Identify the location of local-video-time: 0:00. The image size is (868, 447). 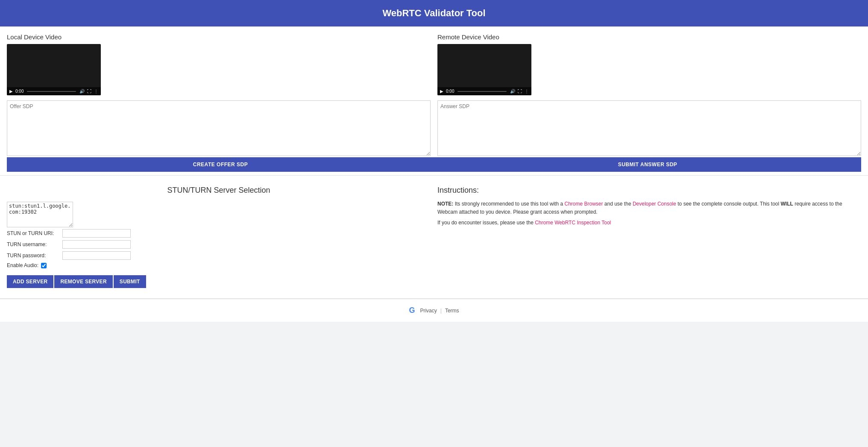
(20, 91).